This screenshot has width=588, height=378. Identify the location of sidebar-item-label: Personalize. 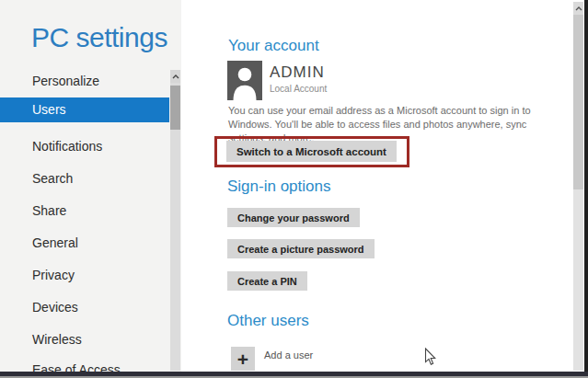
(66, 81).